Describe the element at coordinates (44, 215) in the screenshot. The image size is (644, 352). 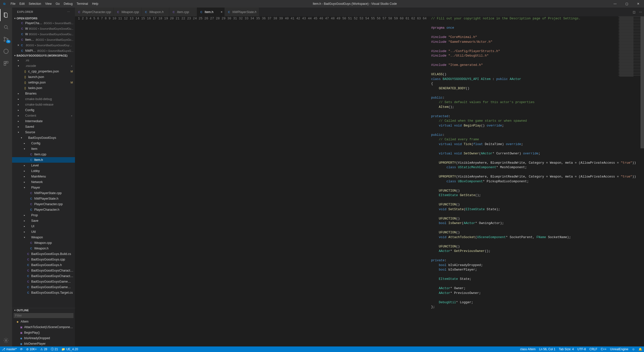
I see `folder-item: ▸Prop` at that location.